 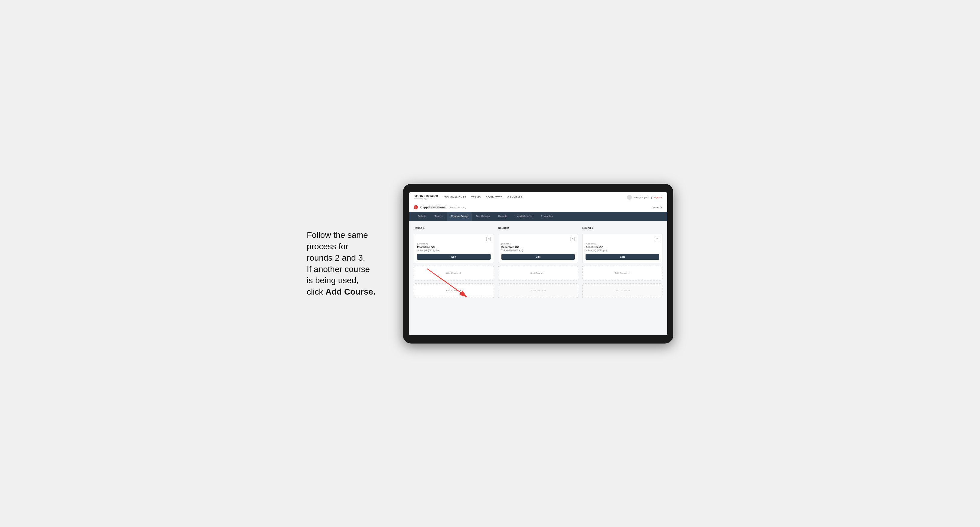 I want to click on tablet-screen: SCOREBOARD Powered by clippd TOURNAMENTS…, so click(x=538, y=264).